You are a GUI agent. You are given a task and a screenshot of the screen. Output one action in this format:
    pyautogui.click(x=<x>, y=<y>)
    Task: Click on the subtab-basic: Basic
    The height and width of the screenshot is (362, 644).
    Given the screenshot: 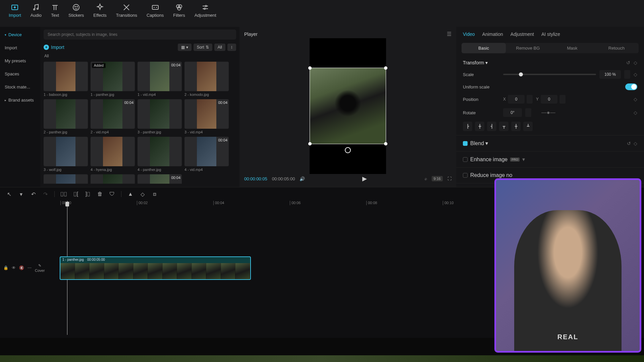 What is the action you would take?
    pyautogui.click(x=484, y=48)
    